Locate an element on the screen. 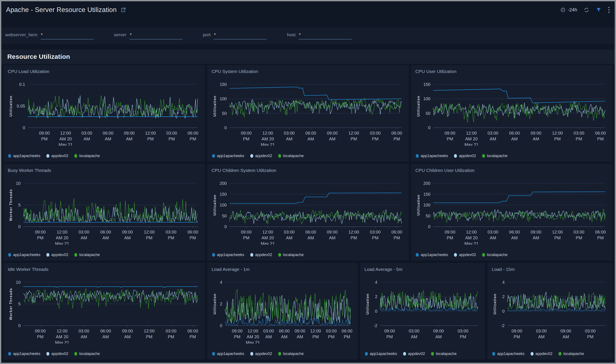 Image resolution: width=616 pixels, height=364 pixels. share-icon is located at coordinates (123, 10).